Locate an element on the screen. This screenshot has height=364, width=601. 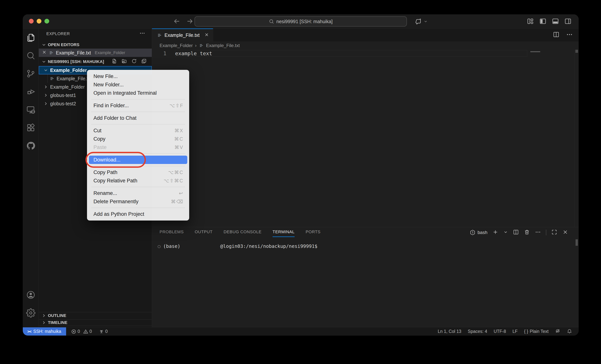
tab-problems: PROBLEMS is located at coordinates (172, 232).